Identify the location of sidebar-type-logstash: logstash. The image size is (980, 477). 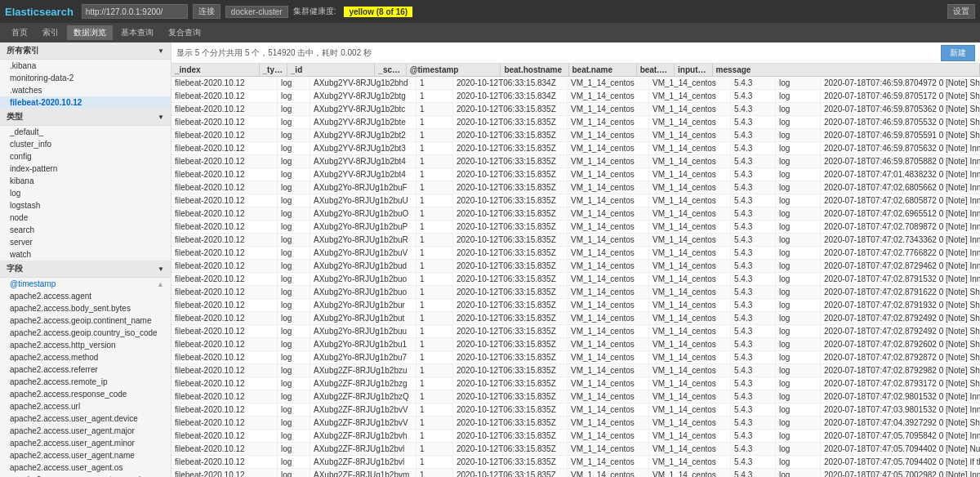
(85, 206).